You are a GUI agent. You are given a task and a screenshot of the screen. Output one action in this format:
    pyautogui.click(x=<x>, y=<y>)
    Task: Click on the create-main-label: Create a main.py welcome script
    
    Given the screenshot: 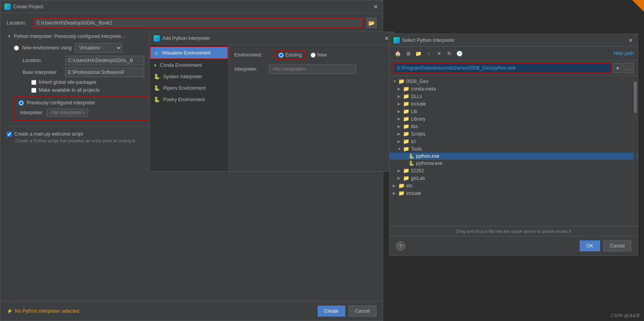 What is the action you would take?
    pyautogui.click(x=49, y=134)
    